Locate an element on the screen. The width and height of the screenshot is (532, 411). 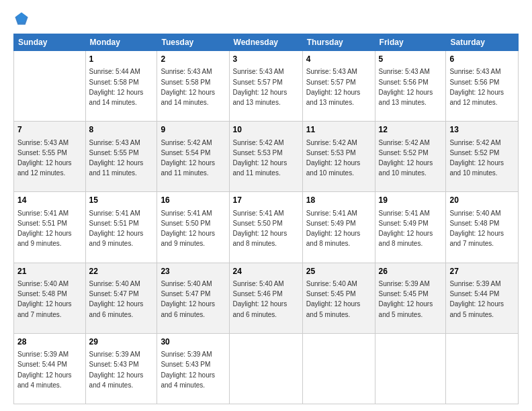
day-number: 12 is located at coordinates (411, 130).